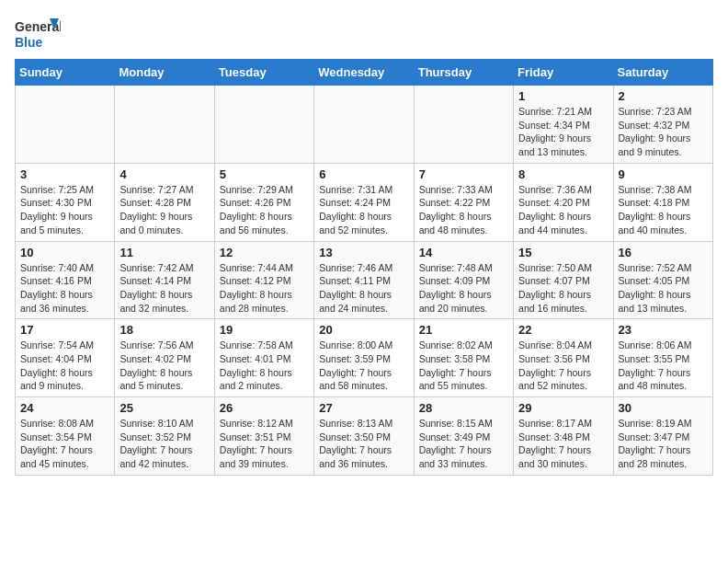 The image size is (728, 563). I want to click on day-info: Sunrise: 7:31 AM Sunset: 4:24 PM Dayligh…, so click(364, 210).